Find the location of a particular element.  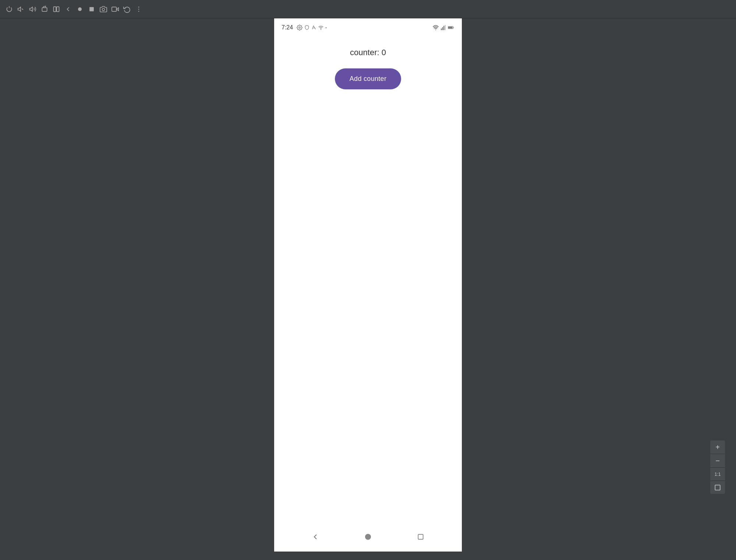

back-nav-icon is located at coordinates (68, 9).